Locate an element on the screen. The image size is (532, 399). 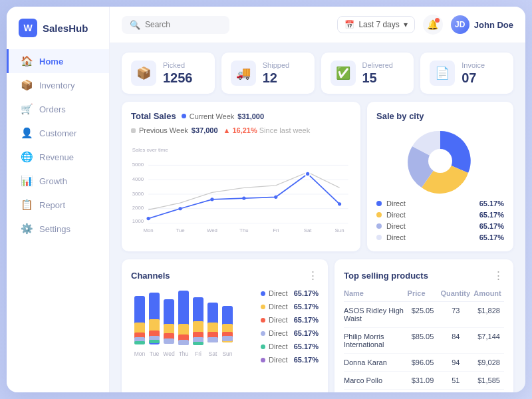
table-row: Philip Morris International $85.05 84 $7… is located at coordinates (424, 340).